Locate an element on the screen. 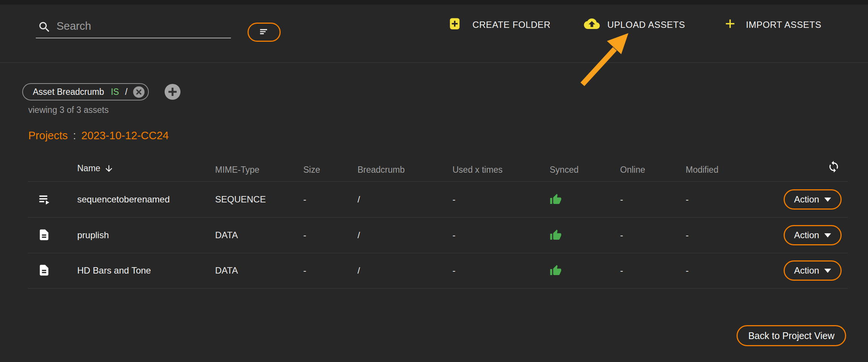  search-icon is located at coordinates (44, 27).